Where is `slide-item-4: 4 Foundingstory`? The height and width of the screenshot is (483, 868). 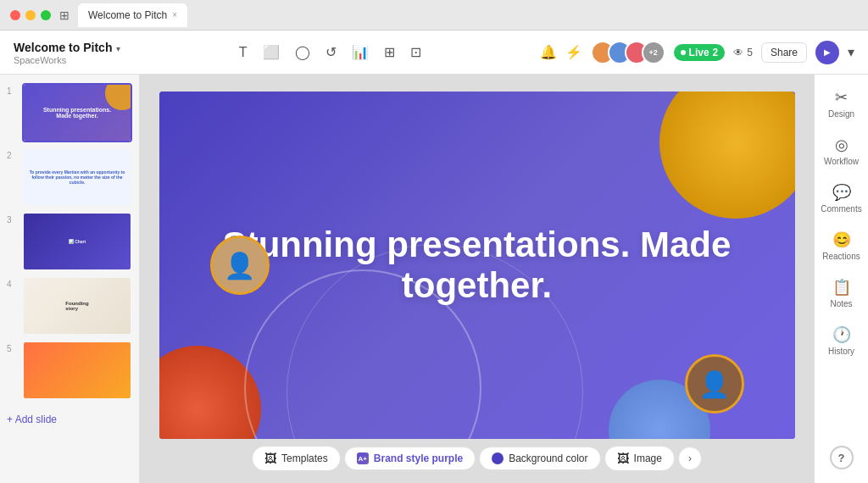
slide-item-4: 4 Foundingstory is located at coordinates (70, 306).